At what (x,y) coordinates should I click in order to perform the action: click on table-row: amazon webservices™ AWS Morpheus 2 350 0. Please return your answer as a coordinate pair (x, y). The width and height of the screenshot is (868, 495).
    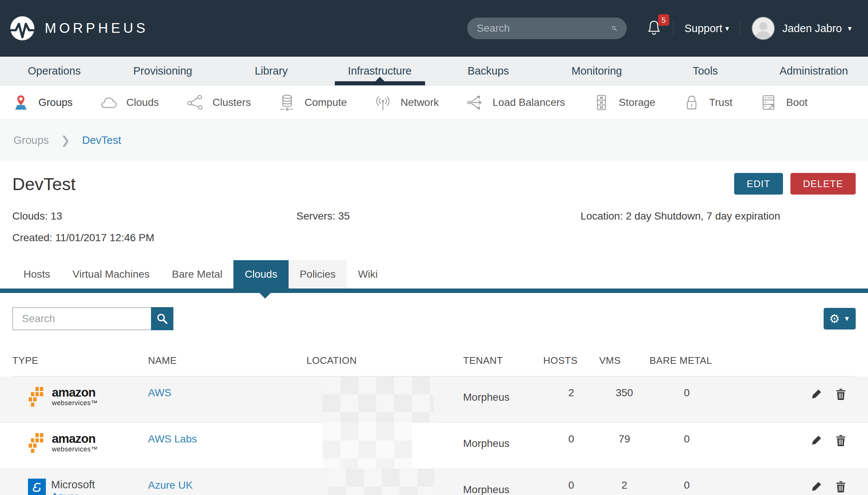
    Looking at the image, I should click on (434, 400).